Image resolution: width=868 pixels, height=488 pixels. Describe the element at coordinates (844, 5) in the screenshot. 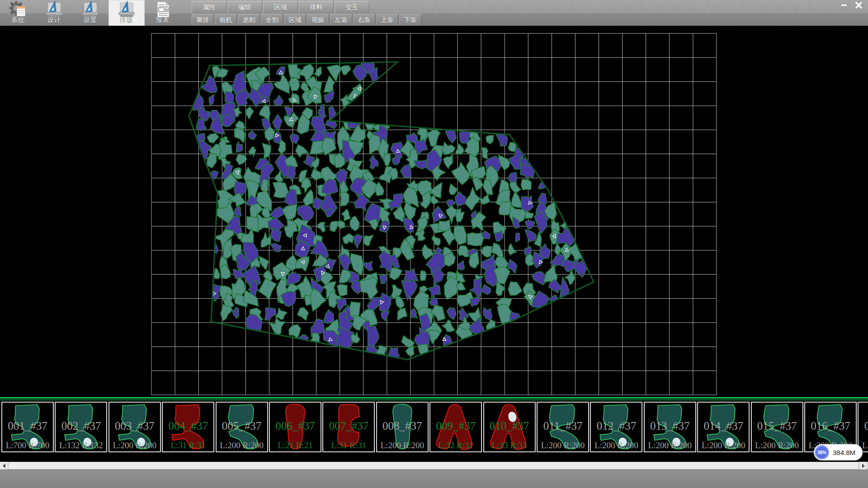

I see `minimize-icon` at that location.